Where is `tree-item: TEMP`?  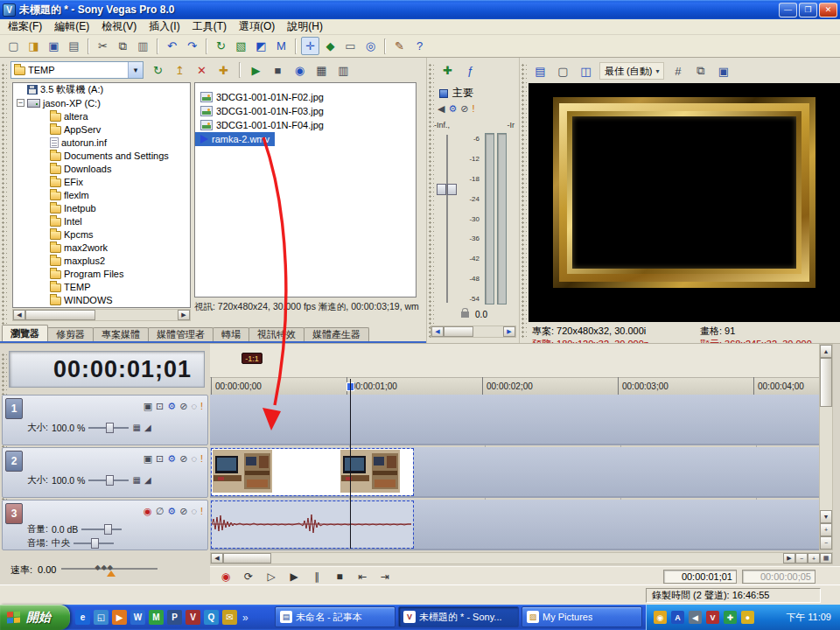
tree-item: TEMP is located at coordinates (102, 287).